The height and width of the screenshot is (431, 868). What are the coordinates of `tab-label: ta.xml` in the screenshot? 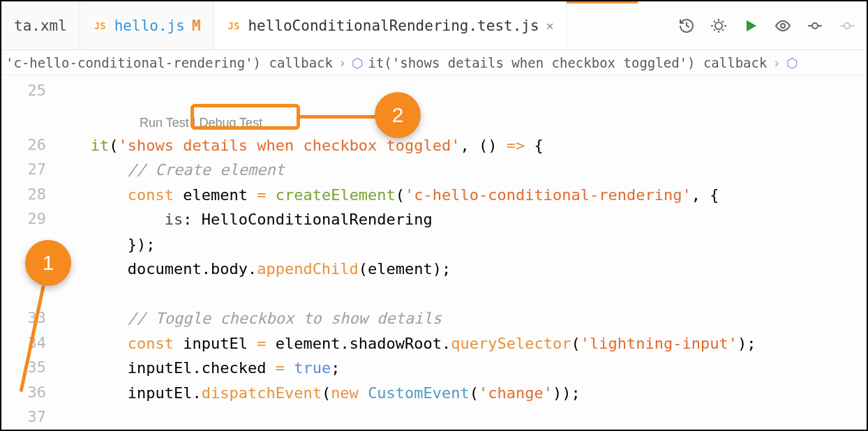 It's located at (40, 26).